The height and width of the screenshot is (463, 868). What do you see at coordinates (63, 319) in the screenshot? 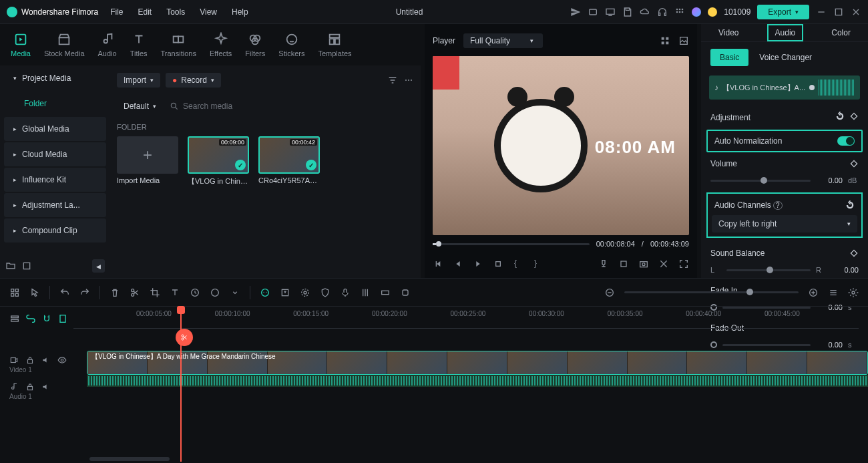
I see `auto-ripple-icon` at bounding box center [63, 319].